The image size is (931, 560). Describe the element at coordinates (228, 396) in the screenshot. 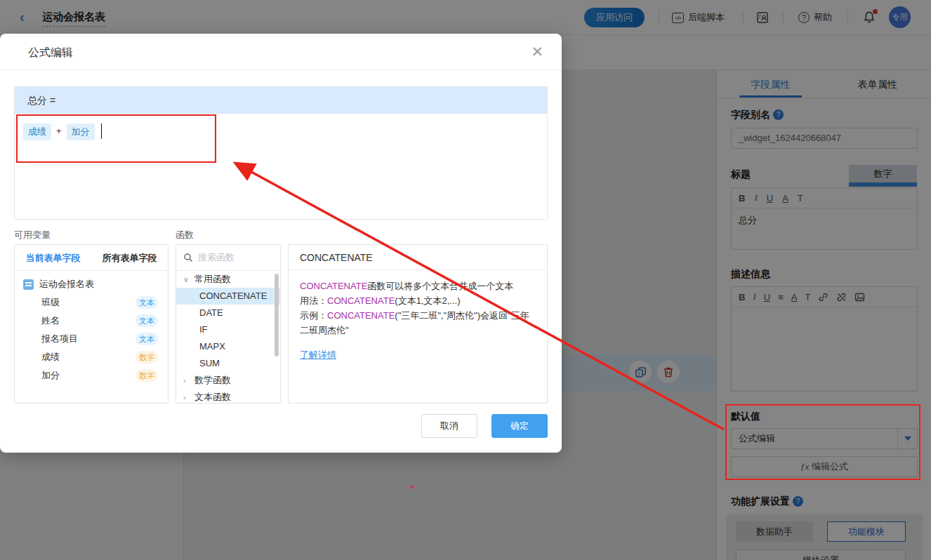

I see `group-text-functions: › 文本函数` at that location.